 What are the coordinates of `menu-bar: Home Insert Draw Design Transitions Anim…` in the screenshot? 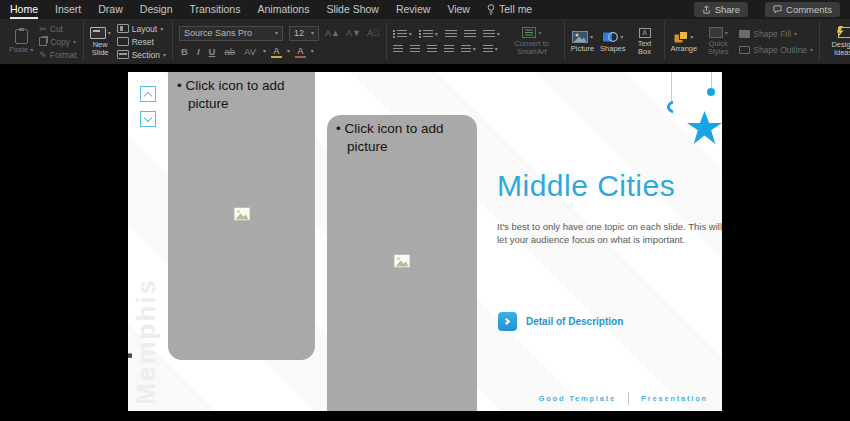 It's located at (425, 10).